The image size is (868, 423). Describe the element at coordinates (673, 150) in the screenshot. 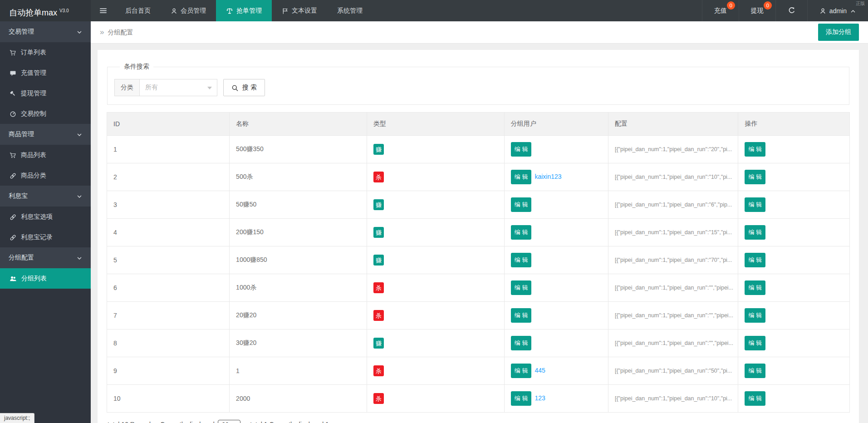

I see `cell-config: [{"pipei_dan_num":1,"pipei_dan_run":"20"…` at that location.